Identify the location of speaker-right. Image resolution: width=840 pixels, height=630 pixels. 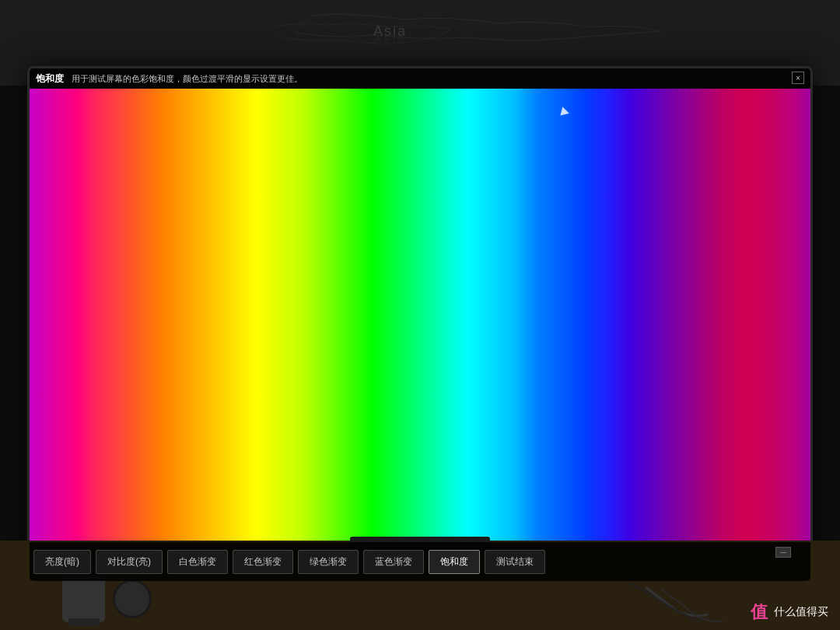
(132, 599).